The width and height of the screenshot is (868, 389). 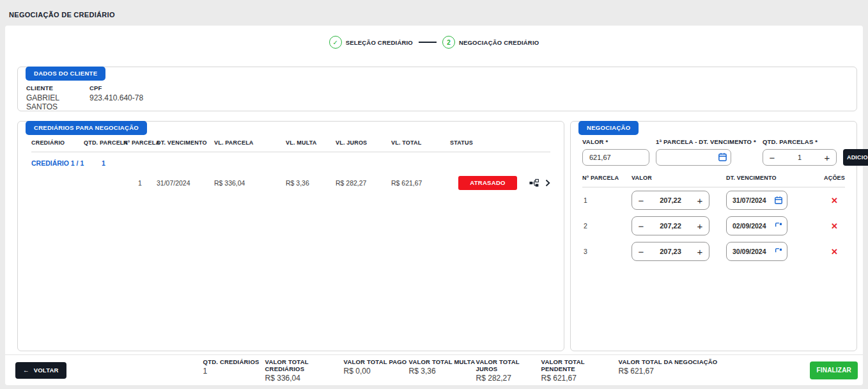 I want to click on parcelas-table-header: Nº PARCELA VALOR DT. VENCIMENTO AÇÕES, so click(x=713, y=181).